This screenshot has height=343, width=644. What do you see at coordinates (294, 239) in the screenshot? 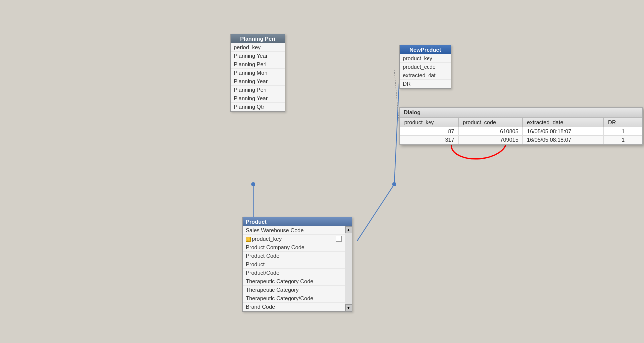
I see `product-table-row: 🔑product_key` at bounding box center [294, 239].